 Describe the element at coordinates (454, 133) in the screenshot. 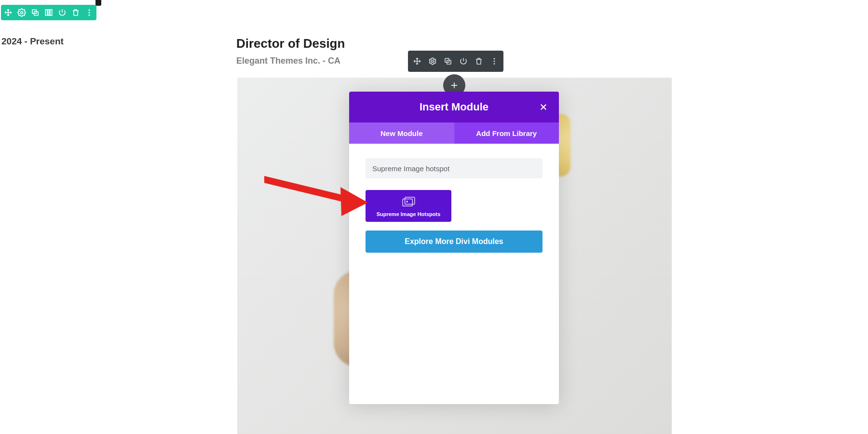

I see `modal-tabs: New Module Add From Library` at that location.